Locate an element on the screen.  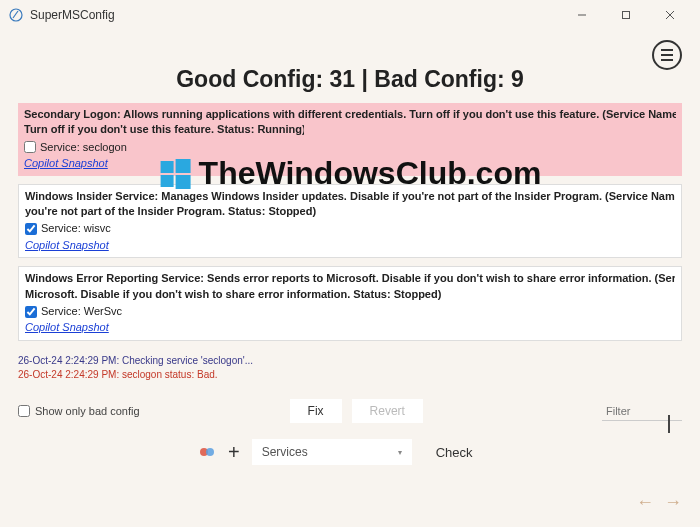
menu-button is located at coordinates (667, 55).